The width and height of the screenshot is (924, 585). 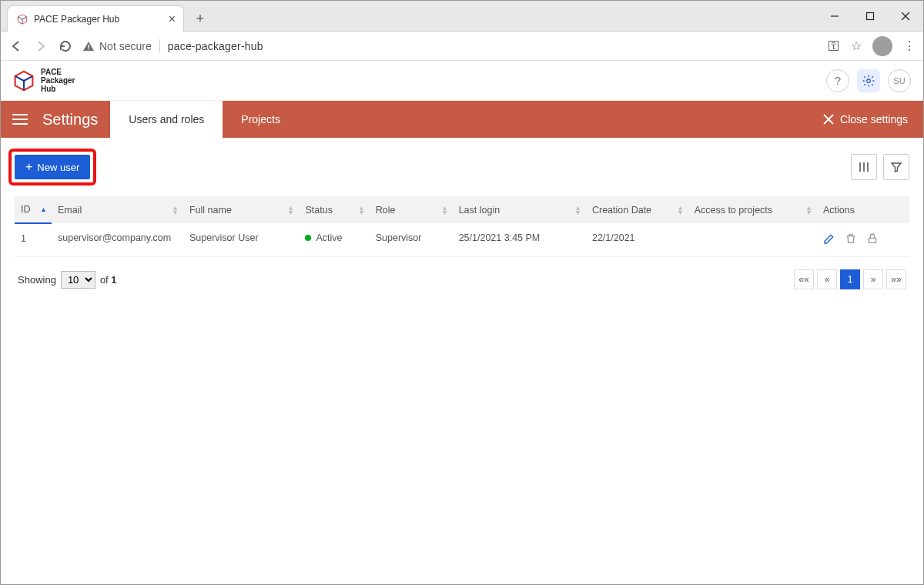 I want to click on settings-bar: Settings Users and roles Projects Close …, so click(x=462, y=119).